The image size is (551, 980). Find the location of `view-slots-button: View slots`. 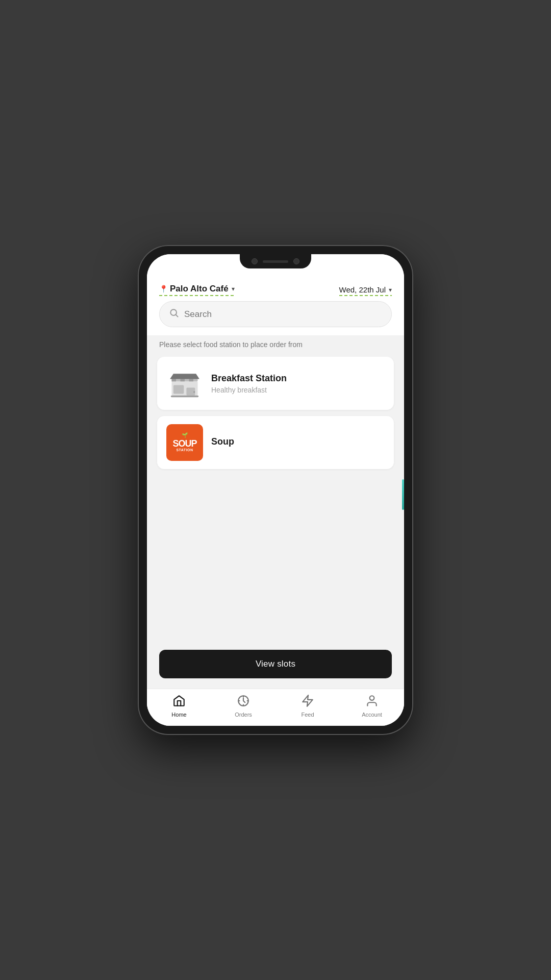

view-slots-button: View slots is located at coordinates (276, 664).